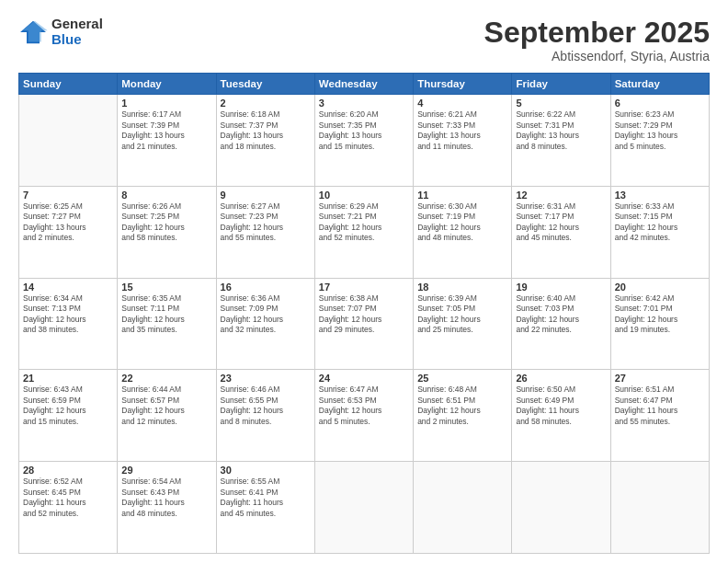 The image size is (728, 563). What do you see at coordinates (68, 498) in the screenshot?
I see `day-info: Sunrise: 6:52 AM Sunset: 6:45 PM Dayligh…` at bounding box center [68, 498].